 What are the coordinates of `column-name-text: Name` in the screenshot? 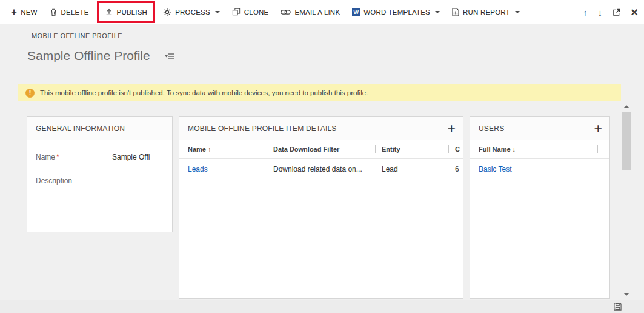 It's located at (197, 149).